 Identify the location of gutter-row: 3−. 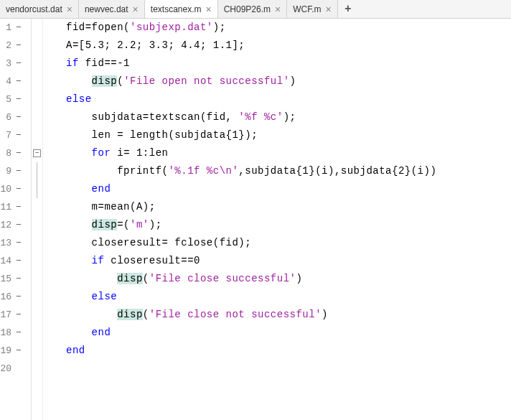
(16, 63).